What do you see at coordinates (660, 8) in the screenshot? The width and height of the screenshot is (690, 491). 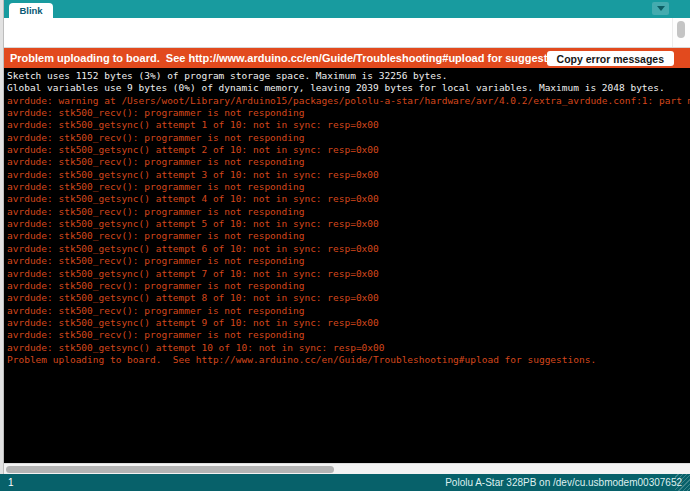 I see `tab-menu-button` at bounding box center [660, 8].